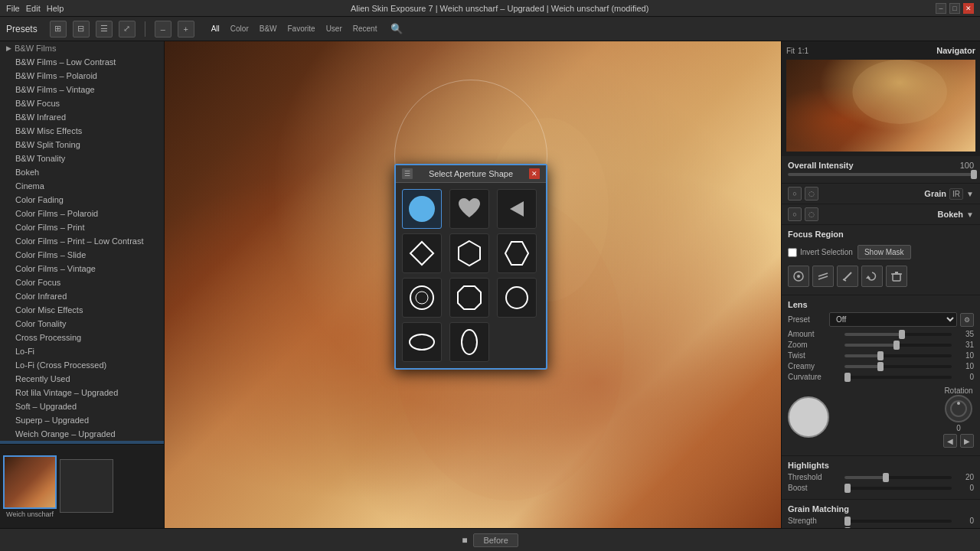 The height and width of the screenshot is (551, 980). Describe the element at coordinates (82, 379) in the screenshot. I see `list-item: Recently Used` at that location.